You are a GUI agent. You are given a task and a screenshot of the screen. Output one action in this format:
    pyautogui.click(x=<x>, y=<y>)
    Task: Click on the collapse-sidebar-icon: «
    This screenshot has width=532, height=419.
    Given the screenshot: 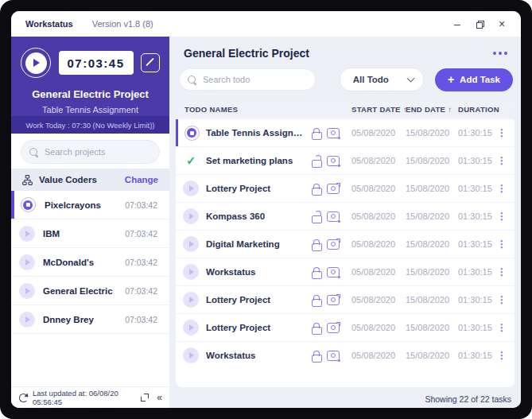 What is the action you would take?
    pyautogui.click(x=159, y=398)
    